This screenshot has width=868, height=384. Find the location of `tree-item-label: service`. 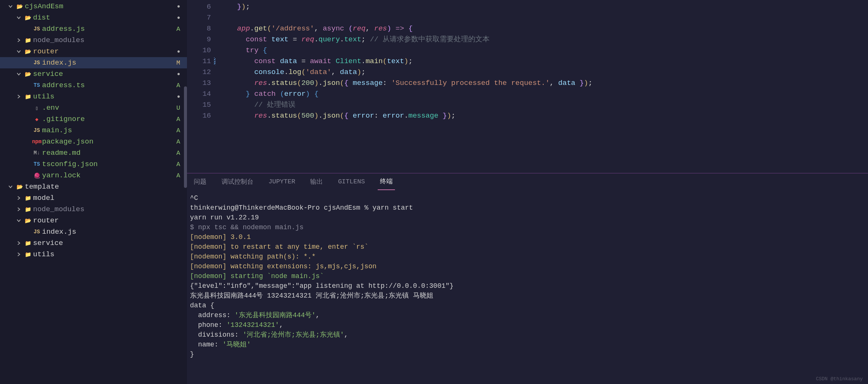

tree-item-label: service is located at coordinates (101, 74).